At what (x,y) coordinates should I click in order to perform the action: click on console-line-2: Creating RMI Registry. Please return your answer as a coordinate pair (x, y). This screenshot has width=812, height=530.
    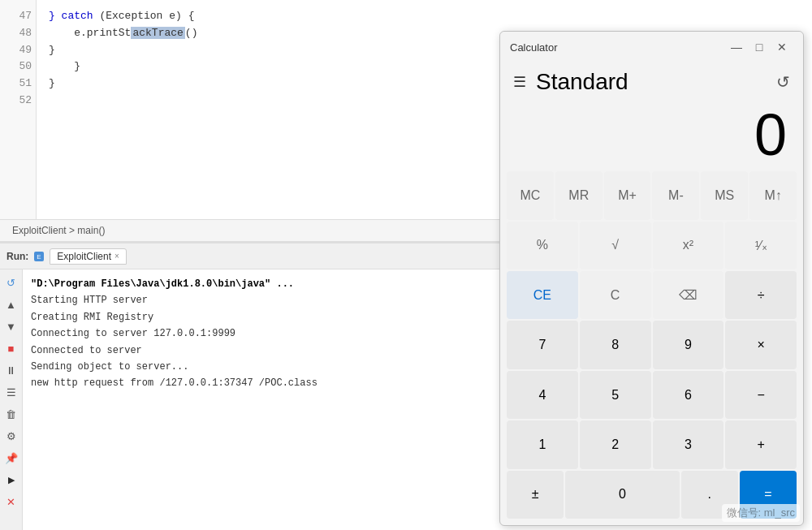
    Looking at the image, I should click on (263, 317).